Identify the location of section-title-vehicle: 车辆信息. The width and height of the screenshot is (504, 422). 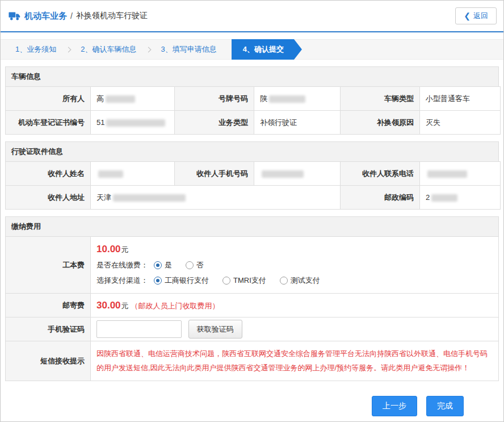
(252, 76).